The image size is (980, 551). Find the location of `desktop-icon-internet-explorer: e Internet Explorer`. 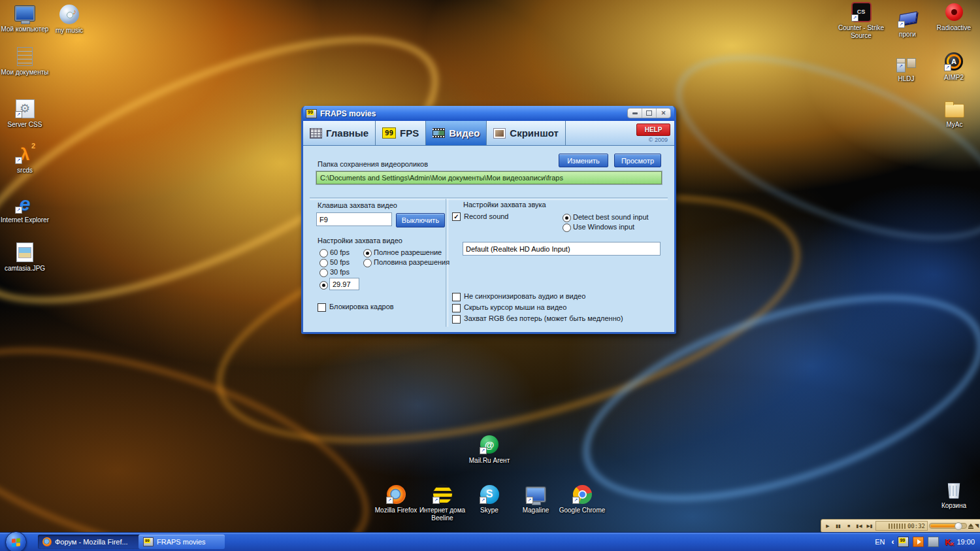

desktop-icon-internet-explorer: e Internet Explorer is located at coordinates (25, 209).